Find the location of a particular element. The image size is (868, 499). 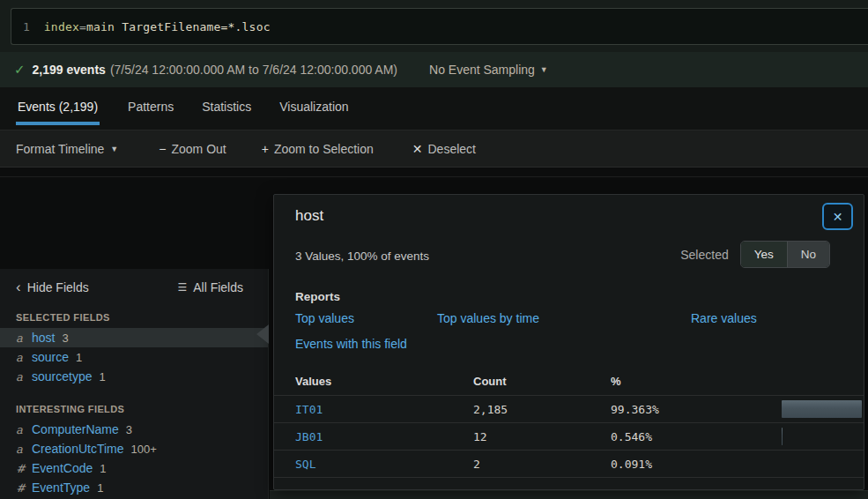

event-sampling-dropdown: No Event Sampling ▼ is located at coordinates (488, 70).